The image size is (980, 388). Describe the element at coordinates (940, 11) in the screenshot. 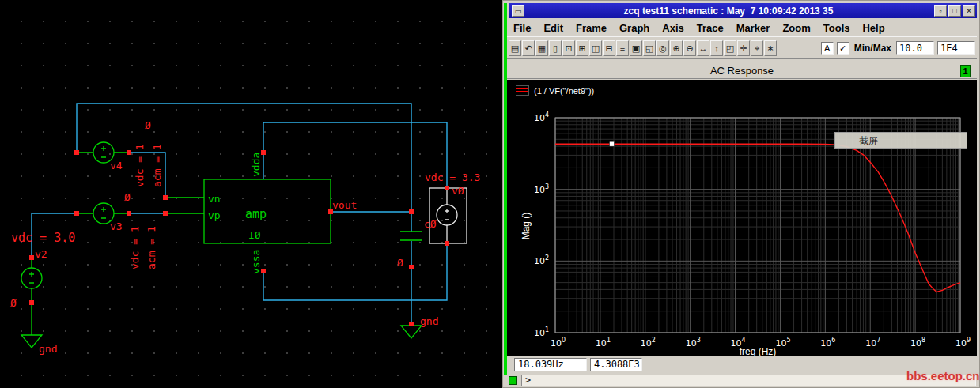

I see `minimize-button: ▫` at that location.